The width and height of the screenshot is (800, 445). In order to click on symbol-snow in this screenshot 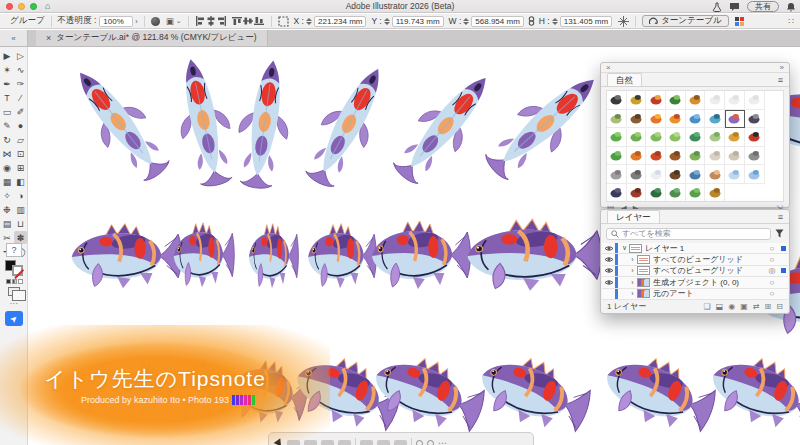, I will do `click(656, 174)`.